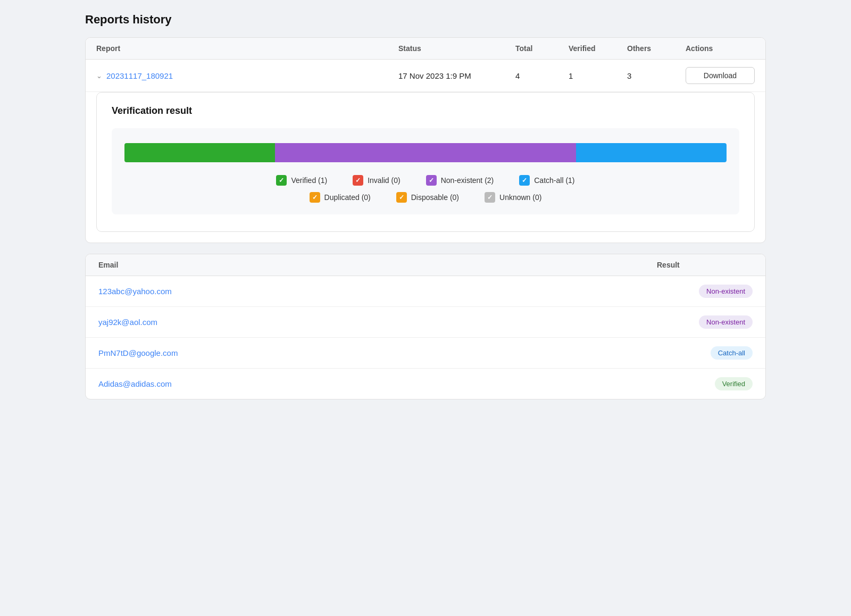 This screenshot has width=851, height=616. Describe the element at coordinates (490, 197) in the screenshot. I see `checkbox-unknown: ✓` at that location.